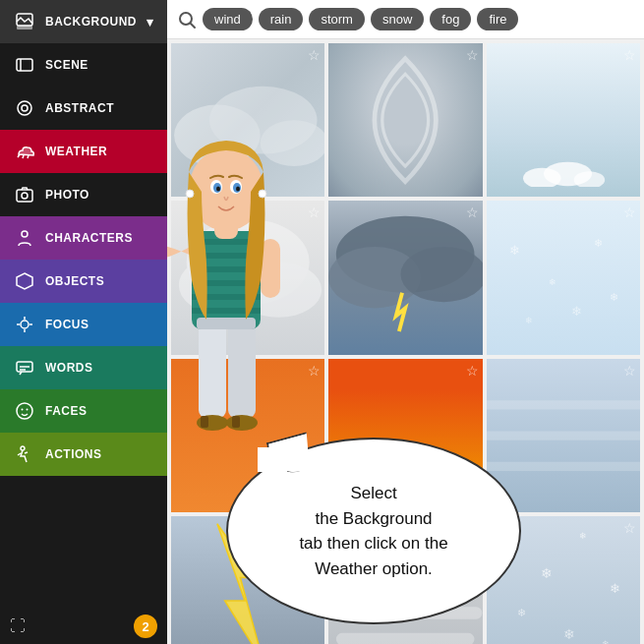 This screenshot has height=644, width=644. I want to click on favorite-star-9: ☆, so click(629, 371).